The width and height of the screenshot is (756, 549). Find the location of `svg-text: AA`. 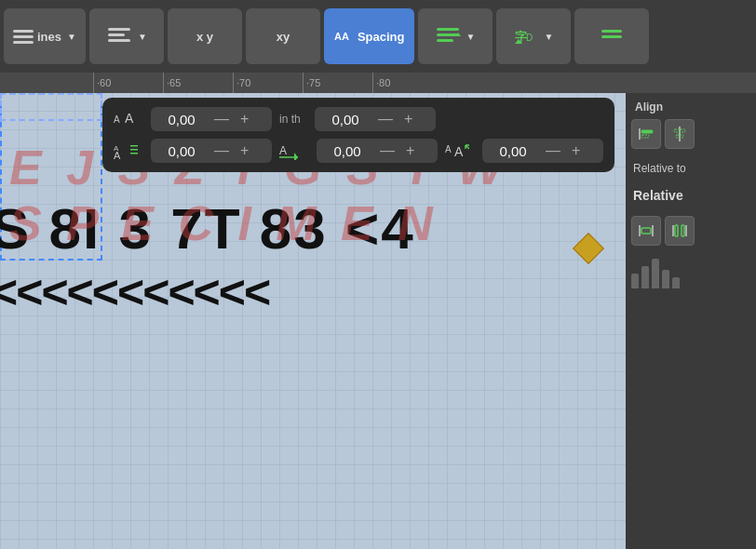

svg-text: AA is located at coordinates (342, 36).